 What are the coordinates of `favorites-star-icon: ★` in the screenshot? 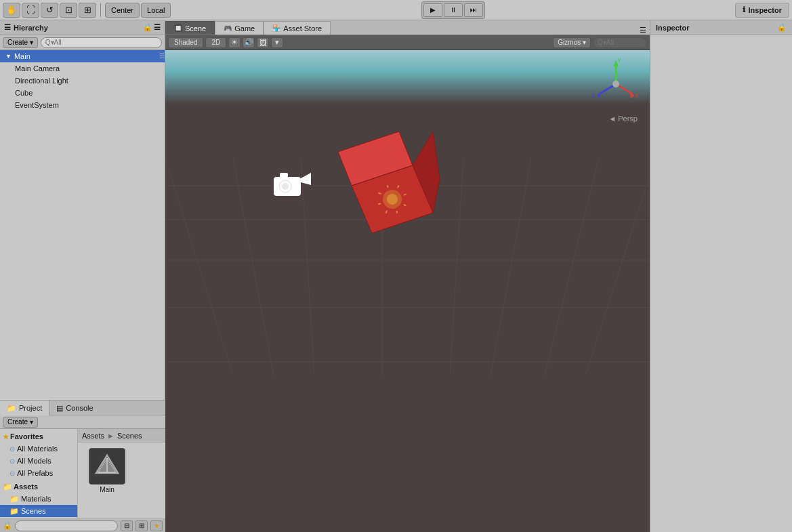 It's located at (5, 436).